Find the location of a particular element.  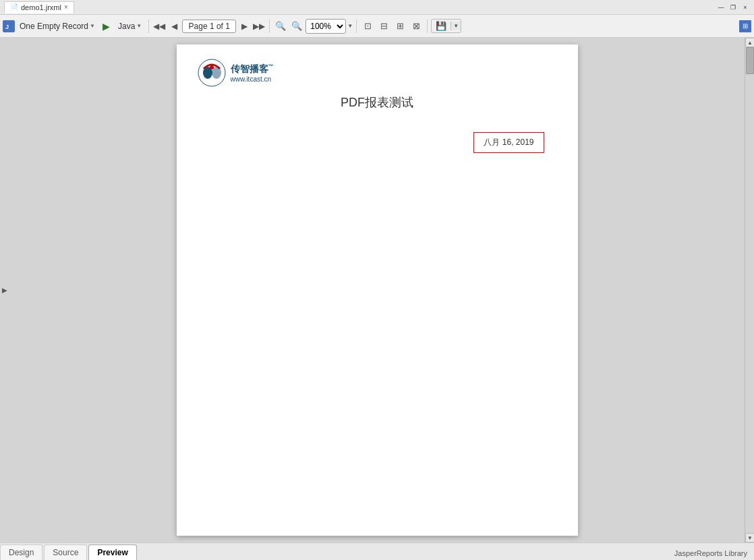

tab-close-button: × is located at coordinates (66, 7).